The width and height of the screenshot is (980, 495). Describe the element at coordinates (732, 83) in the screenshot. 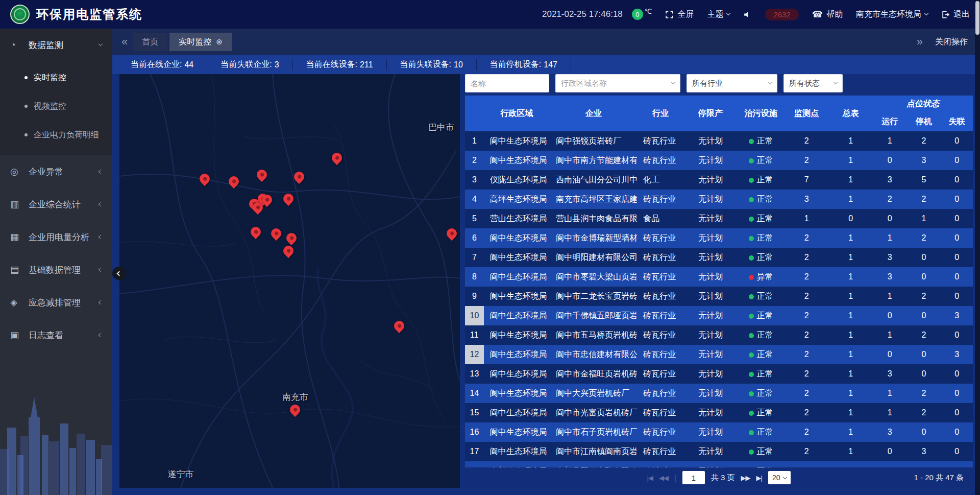

I see `industry-filter-select: 所有行业` at that location.